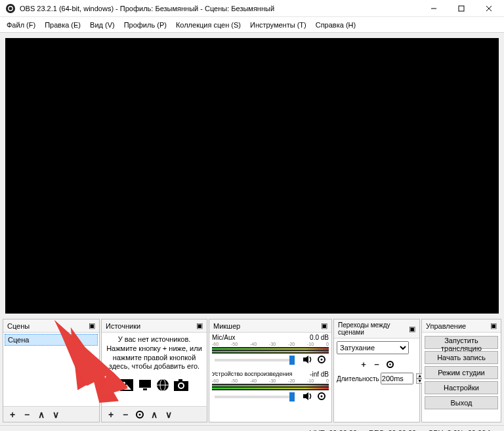 The image size is (504, 431). Describe the element at coordinates (41, 415) in the screenshot. I see `scene-up-button: ∧` at that location.